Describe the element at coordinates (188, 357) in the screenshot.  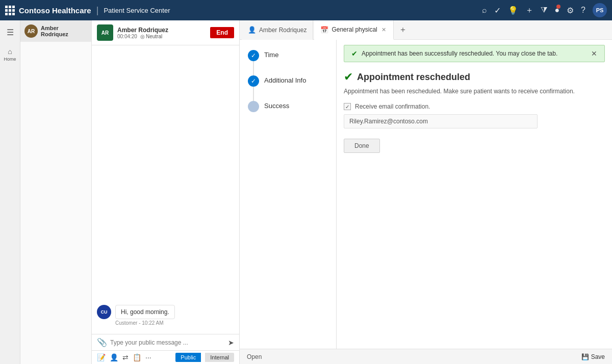
I see `public-button: Public` at that location.